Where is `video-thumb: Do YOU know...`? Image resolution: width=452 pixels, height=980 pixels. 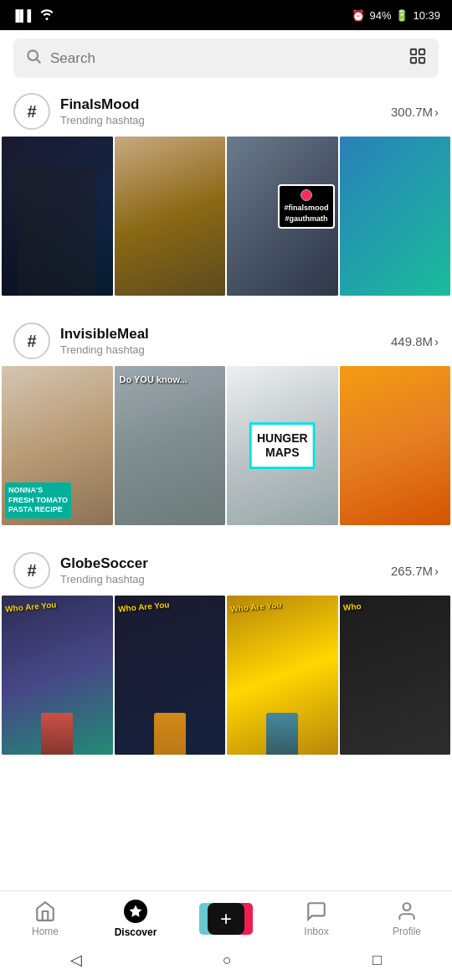
video-thumb: Do YOU know... is located at coordinates (171, 446).